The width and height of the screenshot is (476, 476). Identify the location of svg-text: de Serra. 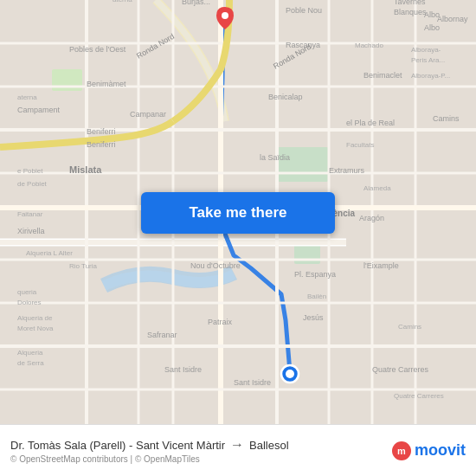
(31, 363).